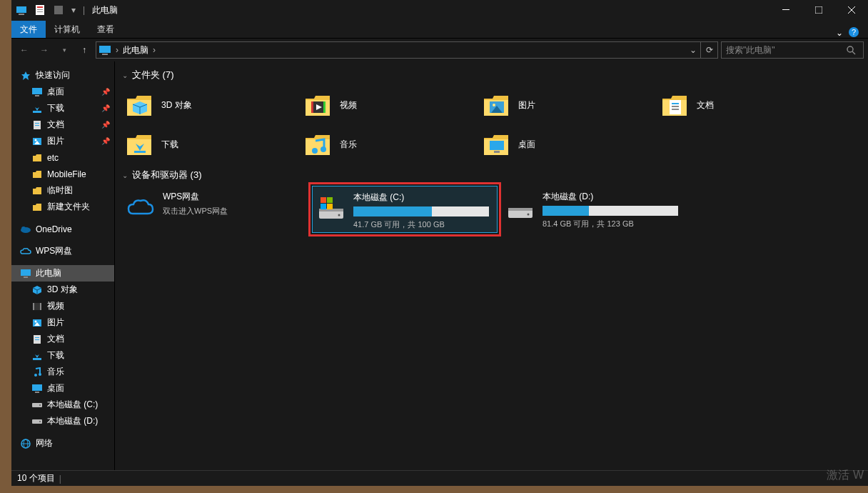 This screenshot has width=868, height=493. Describe the element at coordinates (423, 197) in the screenshot. I see `drive-name: 本地磁盘 (C:)` at that location.